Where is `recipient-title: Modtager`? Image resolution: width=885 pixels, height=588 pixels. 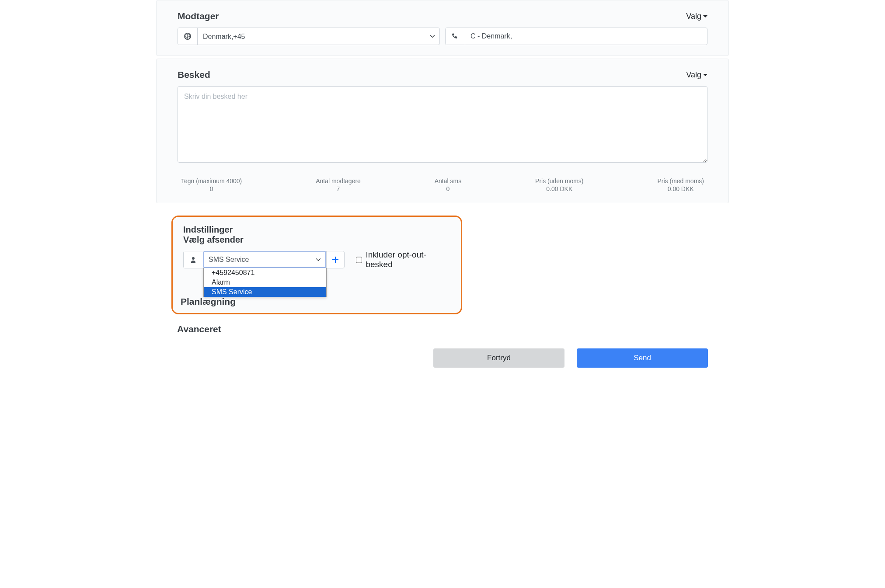 recipient-title: Modtager is located at coordinates (199, 16).